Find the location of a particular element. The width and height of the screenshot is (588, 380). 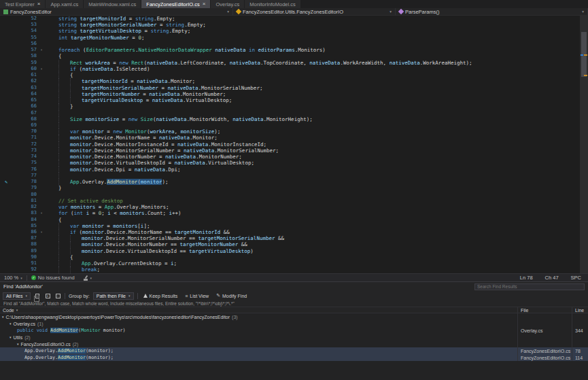

find-group-row: ▾Utils(2) is located at coordinates (294, 337).